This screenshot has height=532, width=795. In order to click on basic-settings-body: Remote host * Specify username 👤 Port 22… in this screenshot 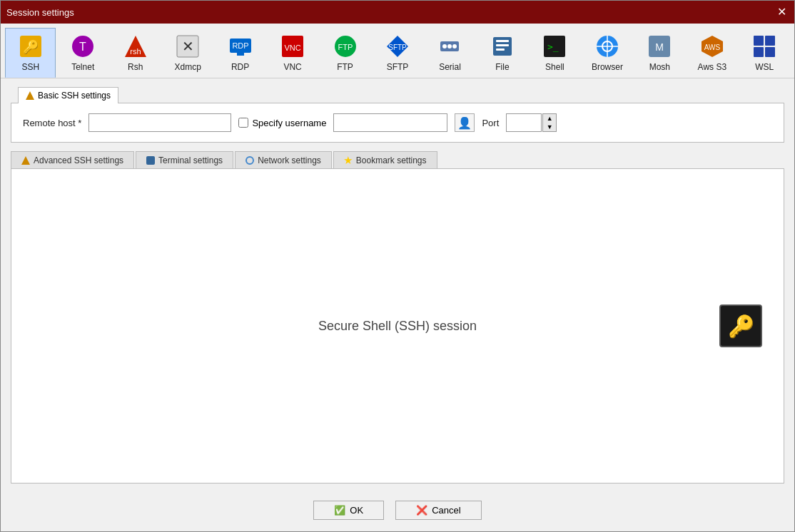, I will do `click(398, 123)`.